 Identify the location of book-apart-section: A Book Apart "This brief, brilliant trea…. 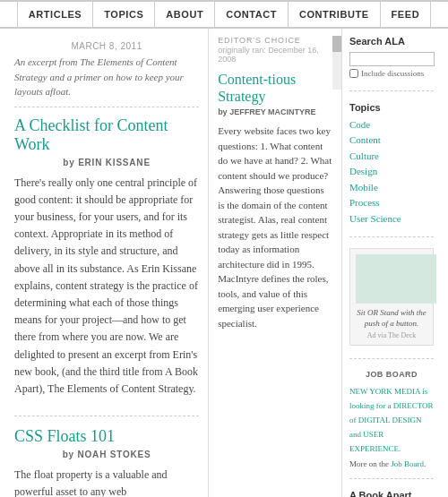
(392, 493).